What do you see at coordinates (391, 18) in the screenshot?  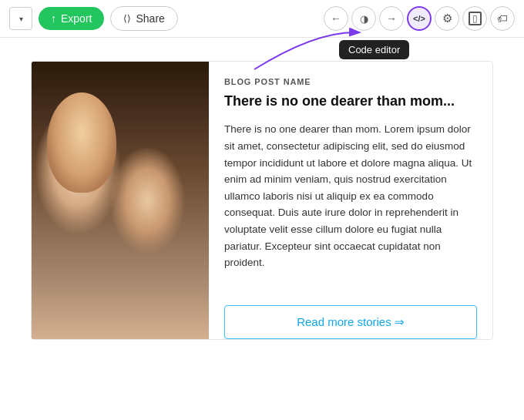 I see `forward-button: →` at bounding box center [391, 18].